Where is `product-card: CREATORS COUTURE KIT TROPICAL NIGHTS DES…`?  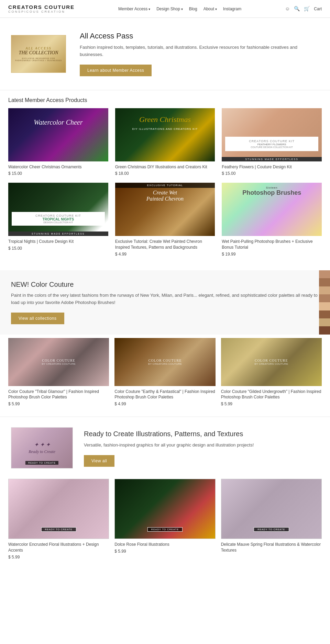
product-card: CREATORS COUTURE KIT TROPICAL NIGHTS DES… is located at coordinates (58, 220).